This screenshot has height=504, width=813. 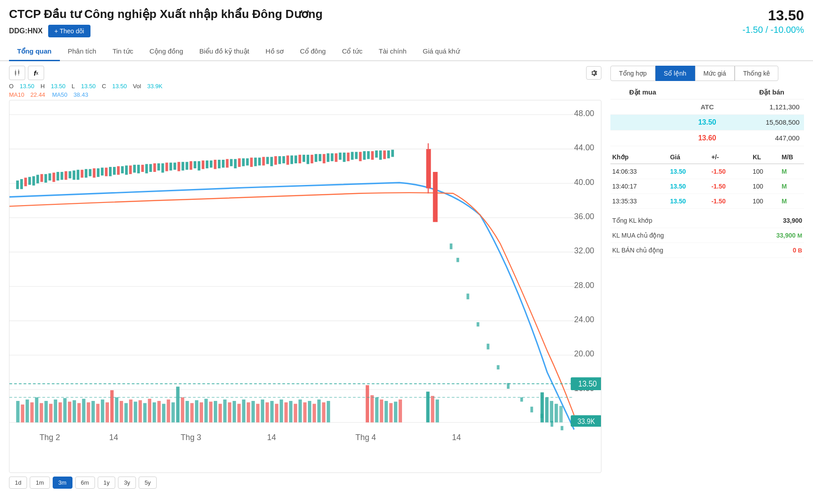 What do you see at coordinates (34, 52) in the screenshot?
I see `nav-tab-tổng-quan: Tổng quan` at bounding box center [34, 52].